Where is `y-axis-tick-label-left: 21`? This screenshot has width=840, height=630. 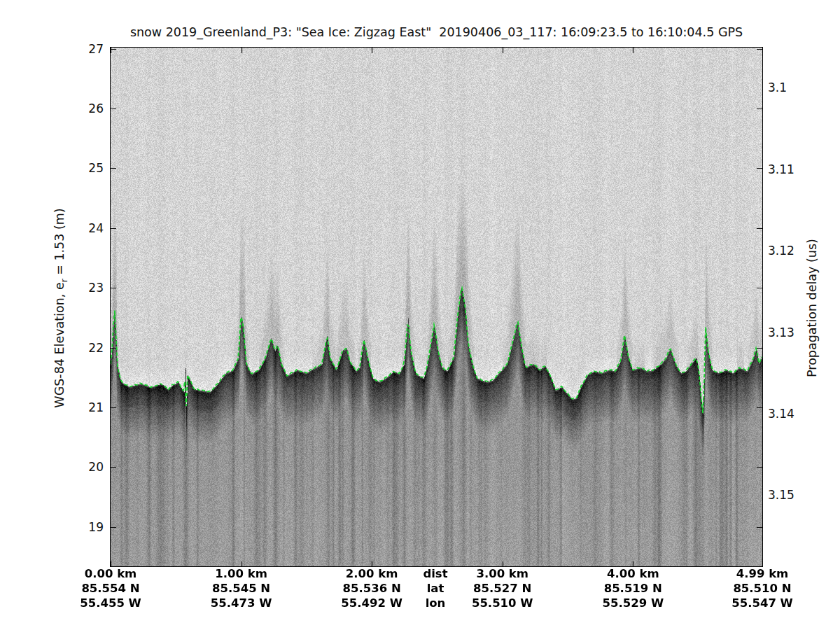
y-axis-tick-label-left: 21 is located at coordinates (86, 407).